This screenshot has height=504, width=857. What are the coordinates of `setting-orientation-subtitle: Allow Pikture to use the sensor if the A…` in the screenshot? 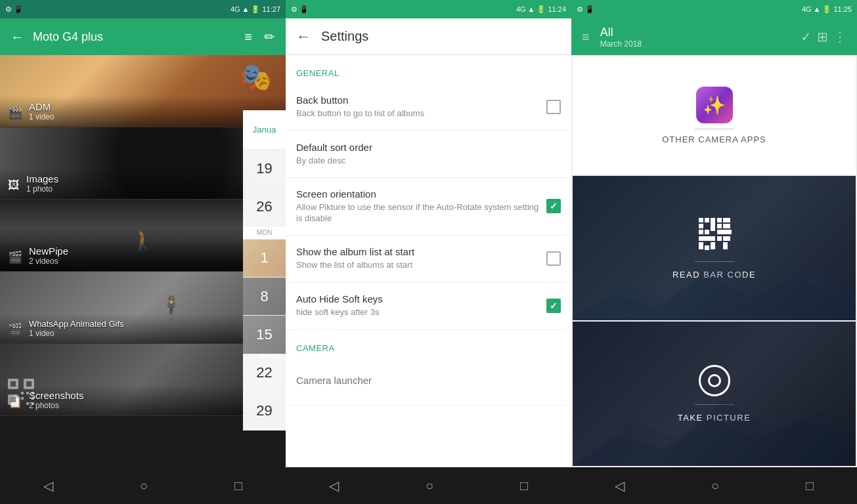 It's located at (422, 213).